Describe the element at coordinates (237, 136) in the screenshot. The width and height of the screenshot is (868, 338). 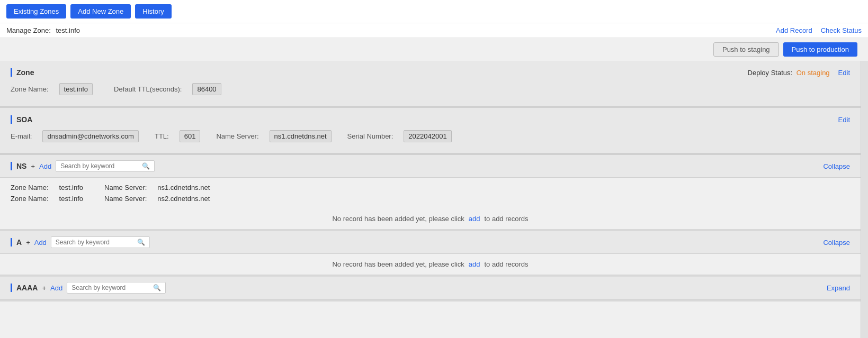
I see `soa-nameserver-label: Name Server:` at that location.